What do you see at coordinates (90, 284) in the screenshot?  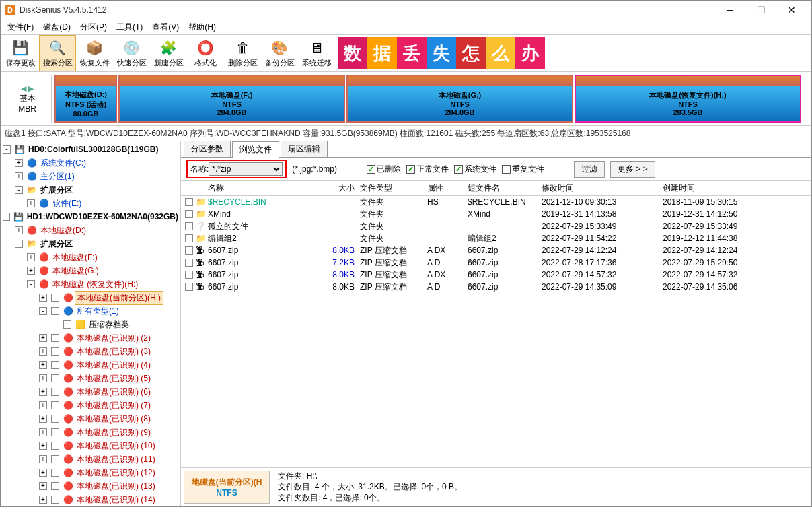 I see `tree-item: -🔴本地磁盘 (恢复文件)(H:)` at bounding box center [90, 284].